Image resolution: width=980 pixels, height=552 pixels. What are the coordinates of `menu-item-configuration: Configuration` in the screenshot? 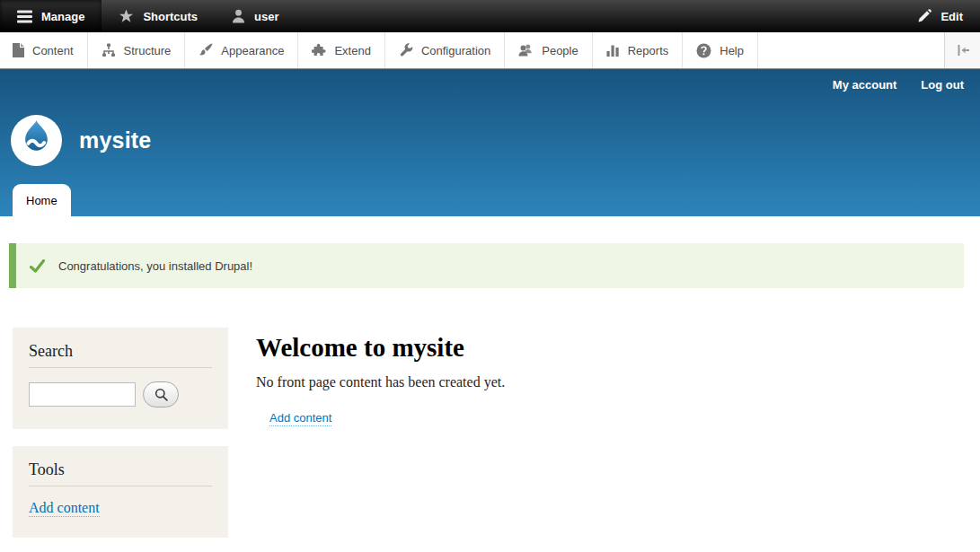 It's located at (446, 50).